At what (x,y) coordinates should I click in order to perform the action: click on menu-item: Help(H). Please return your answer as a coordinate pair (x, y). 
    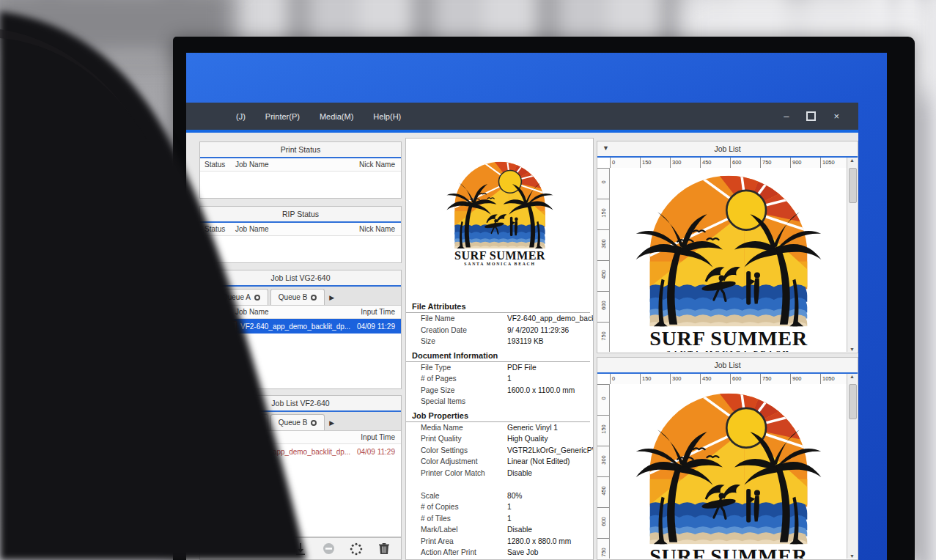
    Looking at the image, I should click on (387, 117).